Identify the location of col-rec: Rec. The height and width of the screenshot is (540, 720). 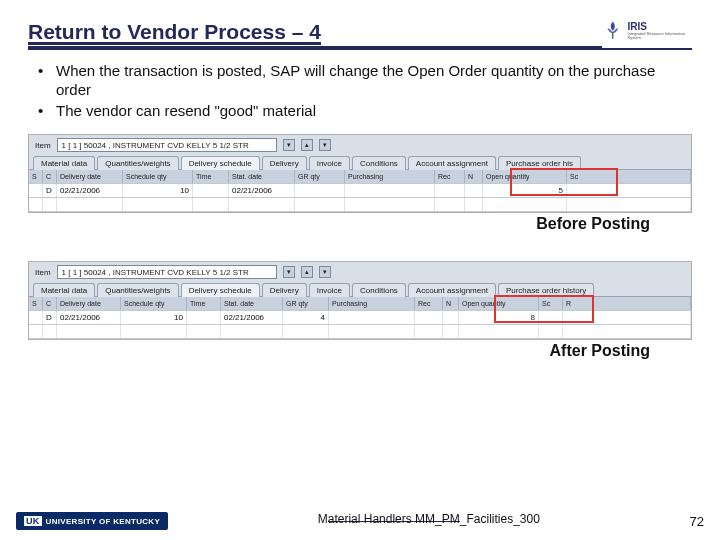
(450, 176).